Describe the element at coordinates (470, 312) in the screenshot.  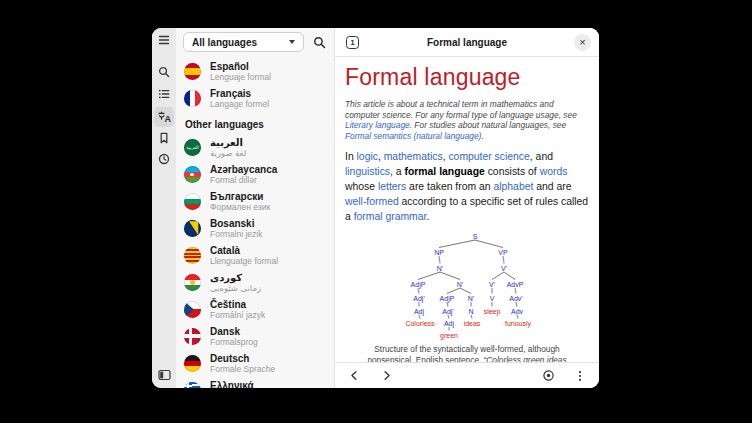
I see `tree-node: N` at that location.